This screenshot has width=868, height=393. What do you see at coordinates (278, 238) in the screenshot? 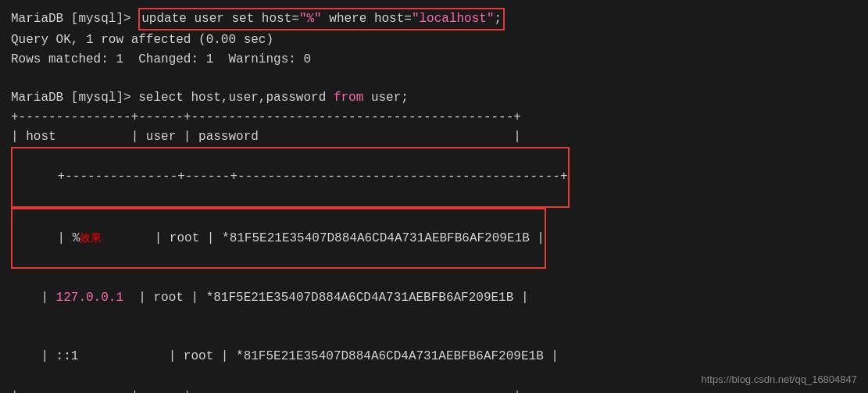
I see `row1-highlight-box: | %效果 | root | *81F5E21E35407D884A6CD4A7…` at bounding box center [278, 238].